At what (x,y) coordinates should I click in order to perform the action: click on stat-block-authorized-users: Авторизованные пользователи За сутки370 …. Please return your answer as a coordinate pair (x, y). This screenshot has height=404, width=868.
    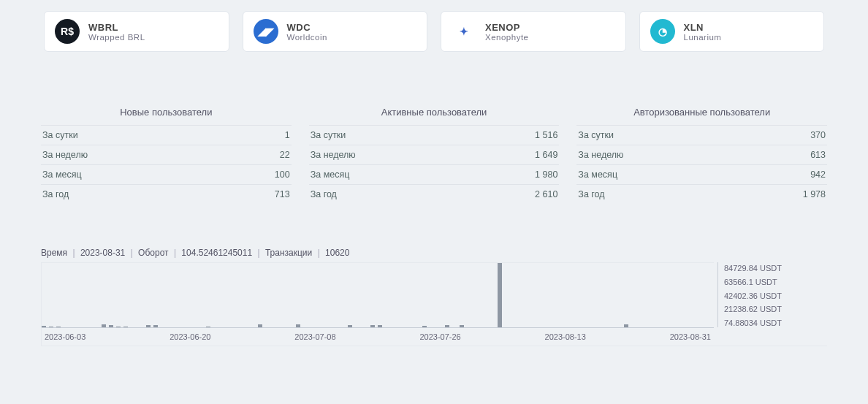
    Looking at the image, I should click on (701, 155).